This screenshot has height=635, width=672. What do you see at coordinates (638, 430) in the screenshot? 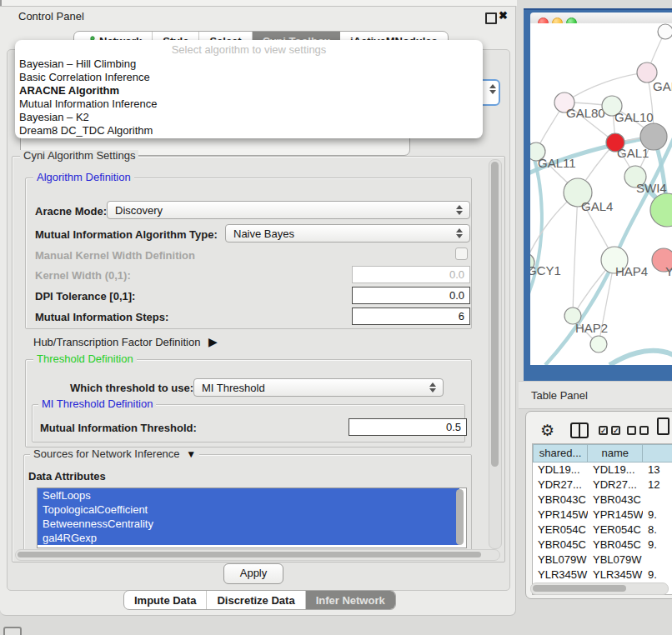
I see `deselect-all-columns-icon` at bounding box center [638, 430].